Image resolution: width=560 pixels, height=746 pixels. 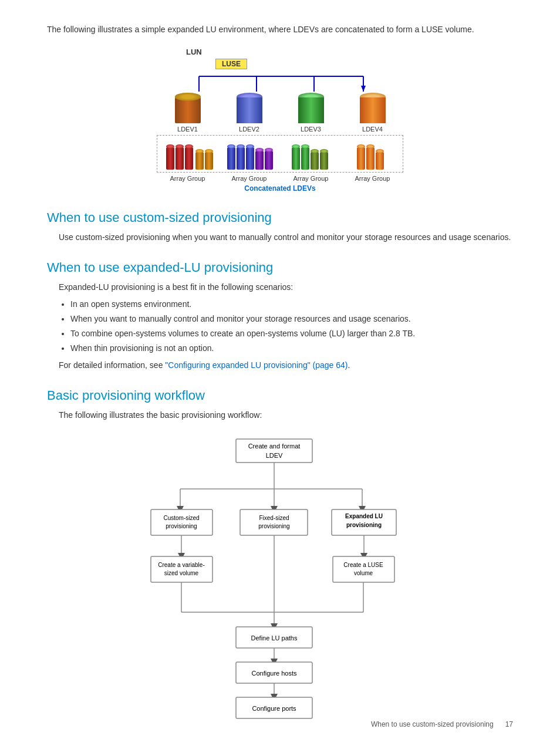 I want to click on basic-workflow-heading: Basic provisioning workflow, so click(x=280, y=396).